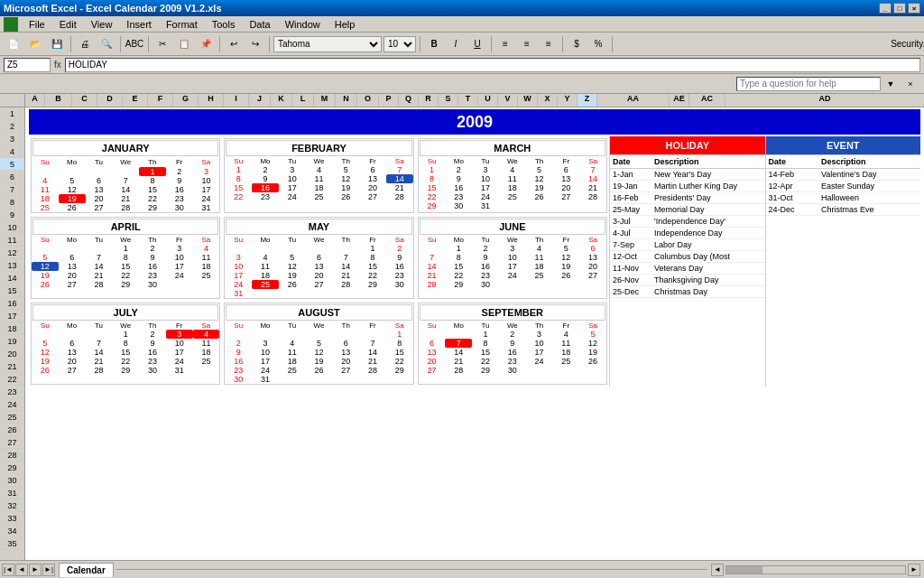 Image resolution: width=924 pixels, height=578 pixels. What do you see at coordinates (631, 246) in the screenshot?
I see `holiday-date-cell: 7-Sep` at bounding box center [631, 246].